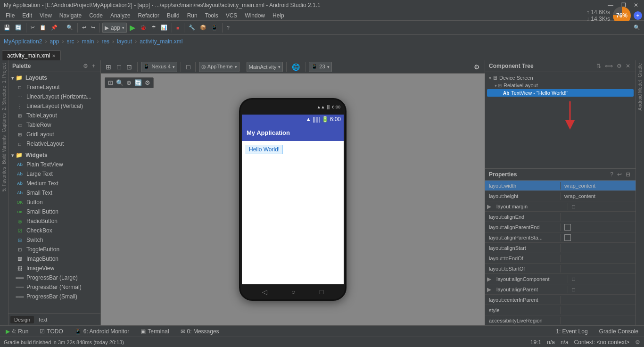  What do you see at coordinates (132, 28) in the screenshot?
I see `run-button: ▶` at bounding box center [132, 28].